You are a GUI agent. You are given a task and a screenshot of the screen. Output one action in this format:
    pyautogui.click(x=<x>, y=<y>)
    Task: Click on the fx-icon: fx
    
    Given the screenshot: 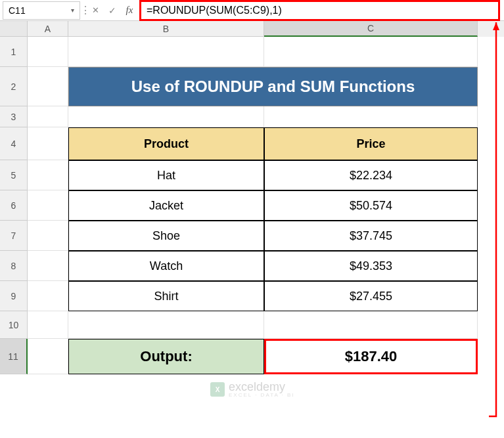 What is the action you would take?
    pyautogui.click(x=129, y=11)
    